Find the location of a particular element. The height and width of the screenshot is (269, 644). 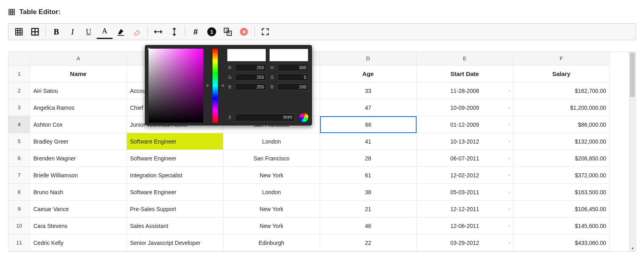

table-cell: Edinburgh is located at coordinates (272, 243).